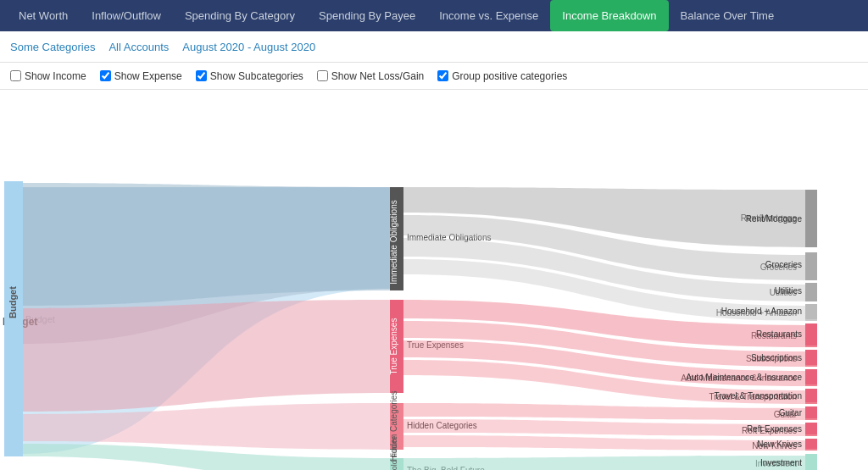 The height and width of the screenshot is (470, 868). I want to click on nav-income-vs-expense: Income vs. Expense, so click(488, 15).